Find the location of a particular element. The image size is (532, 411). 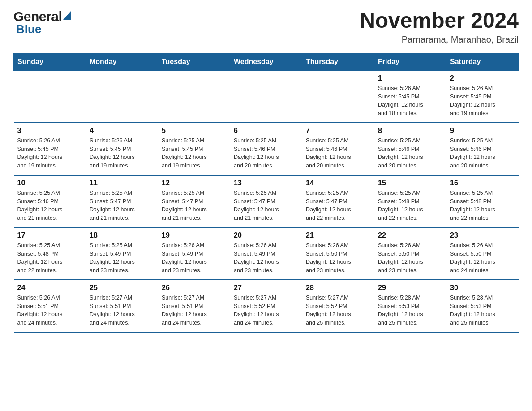

day-info: Sunrise: 5:27 AMSunset: 5:52 PMDaylight:… is located at coordinates (338, 311).